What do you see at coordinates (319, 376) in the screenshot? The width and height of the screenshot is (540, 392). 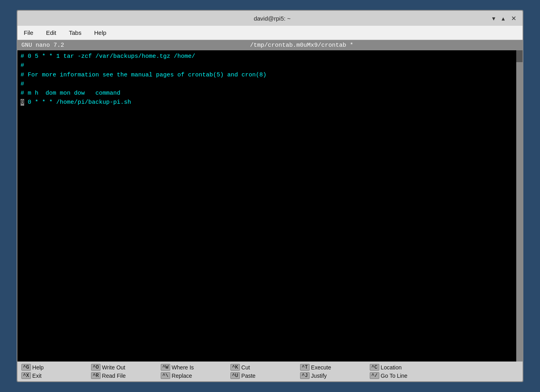 I see `shortcut-label: Justify` at bounding box center [319, 376].